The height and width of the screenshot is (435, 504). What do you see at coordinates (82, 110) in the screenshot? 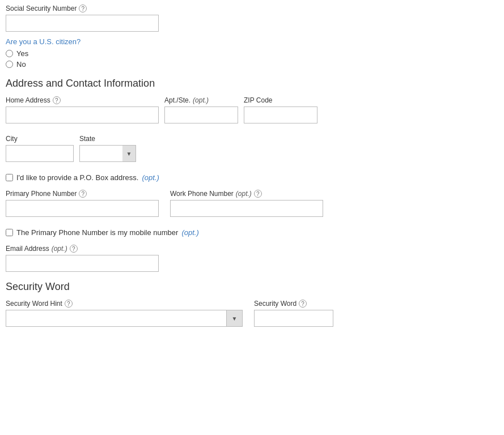
I see `home-address-group: Home Address ?` at bounding box center [82, 110].